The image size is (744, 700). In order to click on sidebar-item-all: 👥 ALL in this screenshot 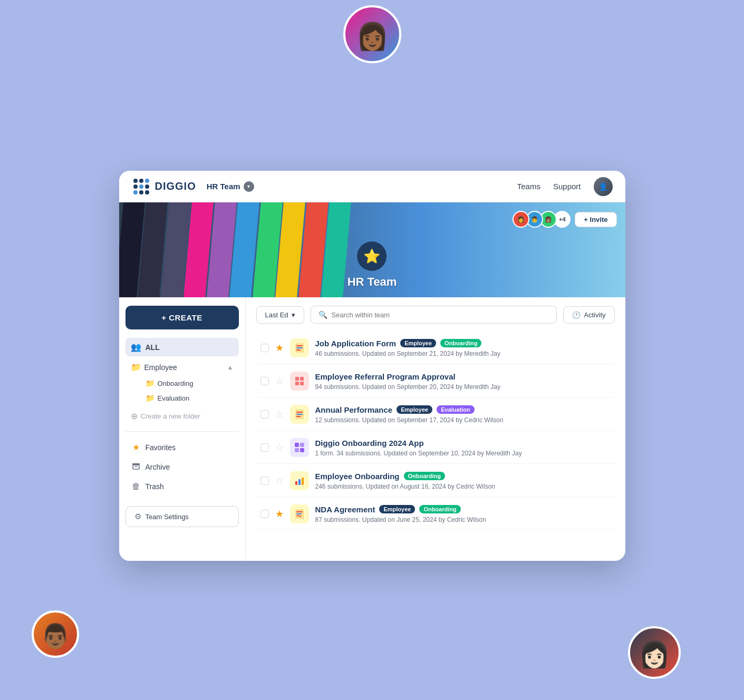, I will do `click(182, 347)`.